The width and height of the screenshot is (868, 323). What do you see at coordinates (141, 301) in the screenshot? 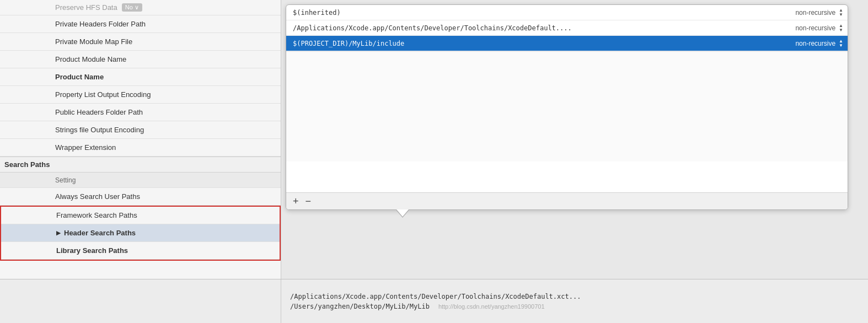
I see `bottom-left-spacer` at bounding box center [141, 301].